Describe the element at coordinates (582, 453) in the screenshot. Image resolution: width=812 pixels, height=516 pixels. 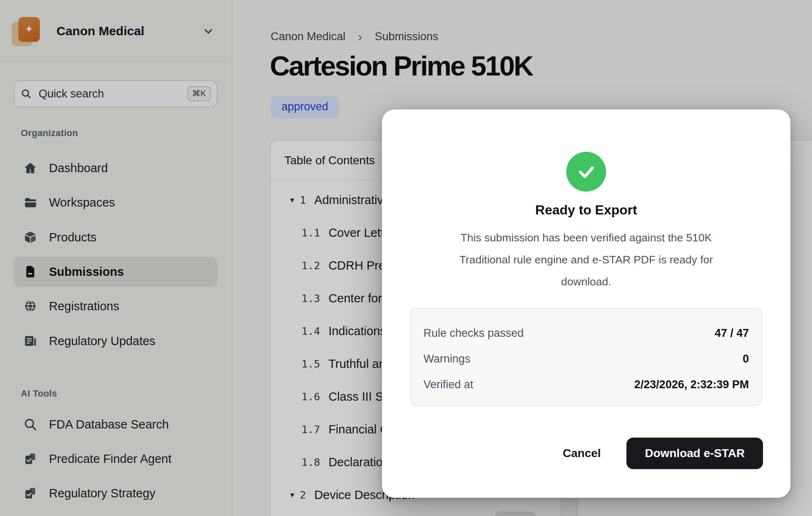
I see `cancel-button: Cancel` at that location.